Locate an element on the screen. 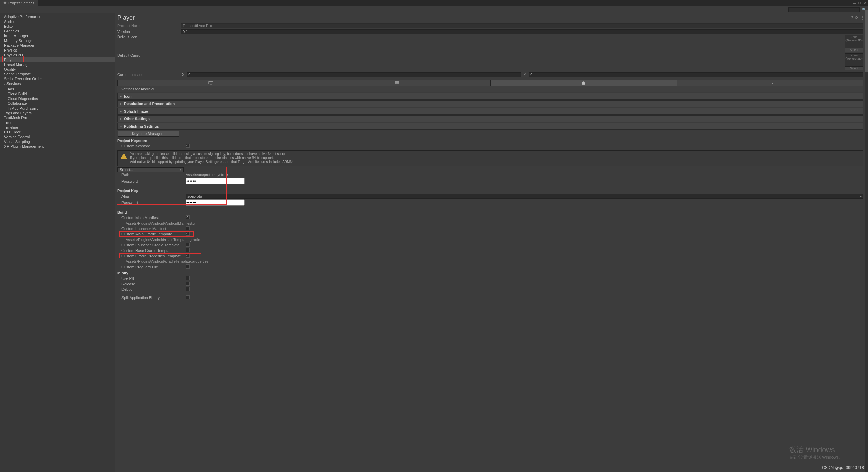  custom-keystore-checkbox is located at coordinates (188, 146).